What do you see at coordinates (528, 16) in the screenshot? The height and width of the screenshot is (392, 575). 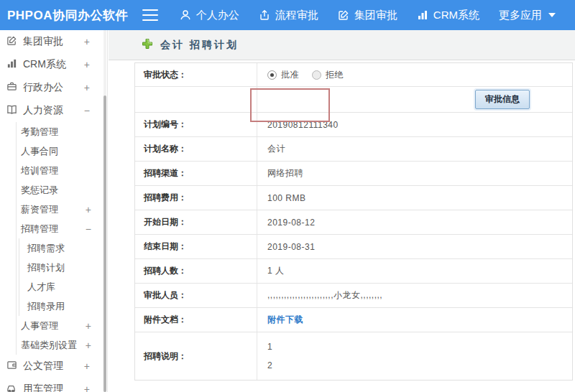 I see `nav-more-apps: 更多应用` at bounding box center [528, 16].